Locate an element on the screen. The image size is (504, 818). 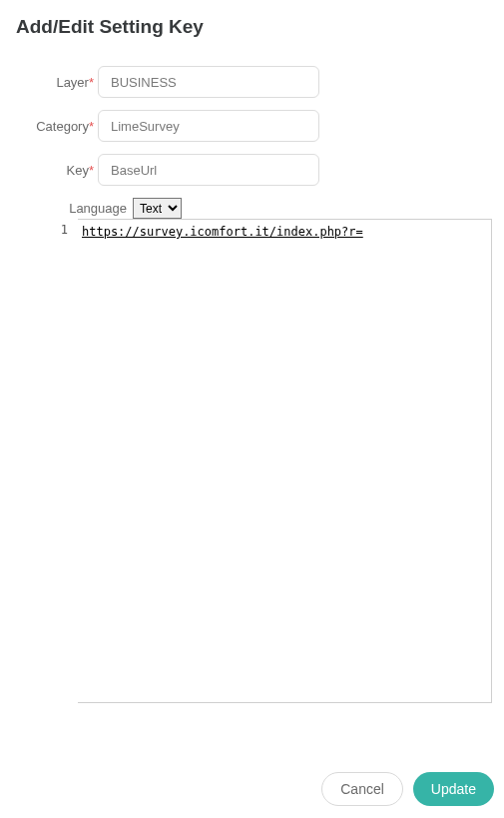
label-layer-text: Layer is located at coordinates (72, 82).